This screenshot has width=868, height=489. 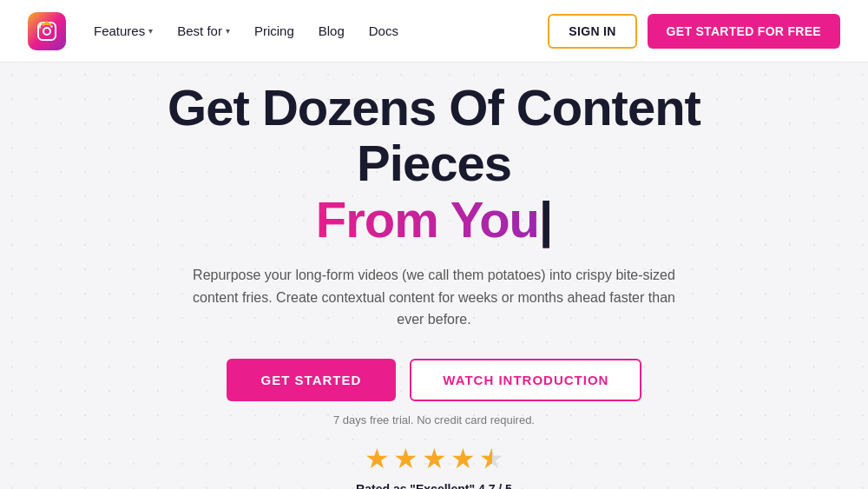 I want to click on nav-left: Features ▾ Best for ▾ Pricing Blog, so click(x=214, y=31).